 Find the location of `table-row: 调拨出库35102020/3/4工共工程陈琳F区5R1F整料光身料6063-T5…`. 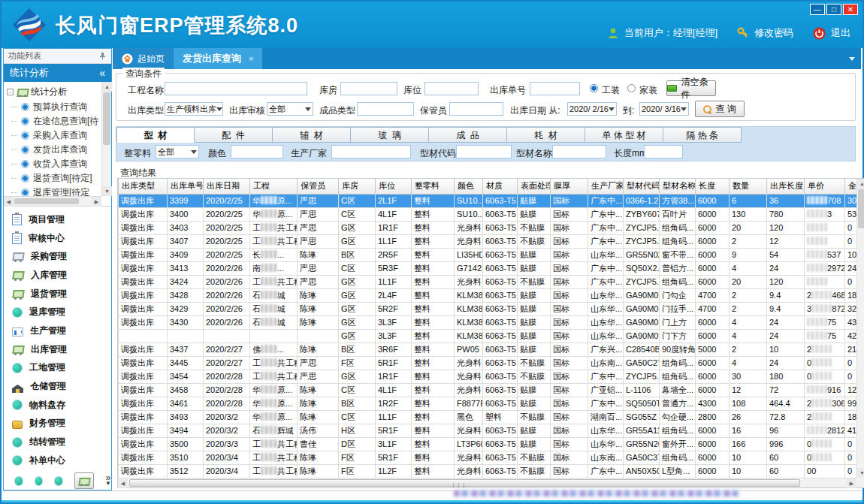

table-row: 调拨出库35102020/3/4工共工程陈琳F区5R1F整料光身料6063-T5… is located at coordinates (488, 457).